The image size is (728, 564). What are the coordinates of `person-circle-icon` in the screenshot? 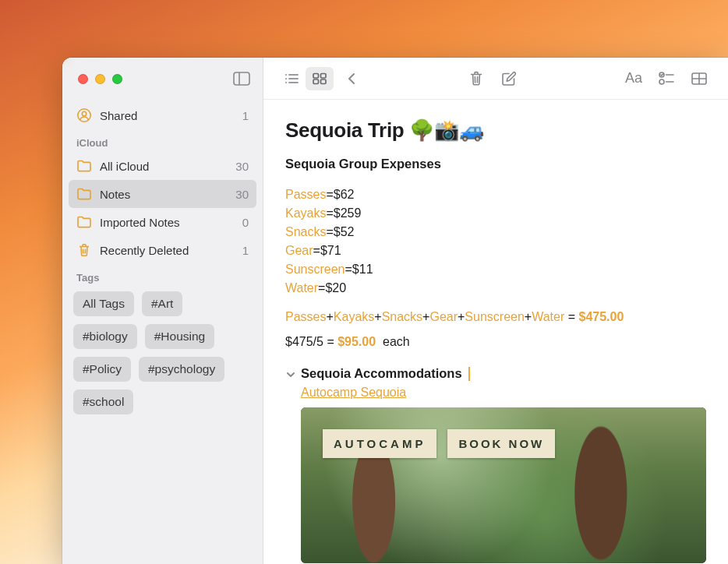 It's located at (84, 115).